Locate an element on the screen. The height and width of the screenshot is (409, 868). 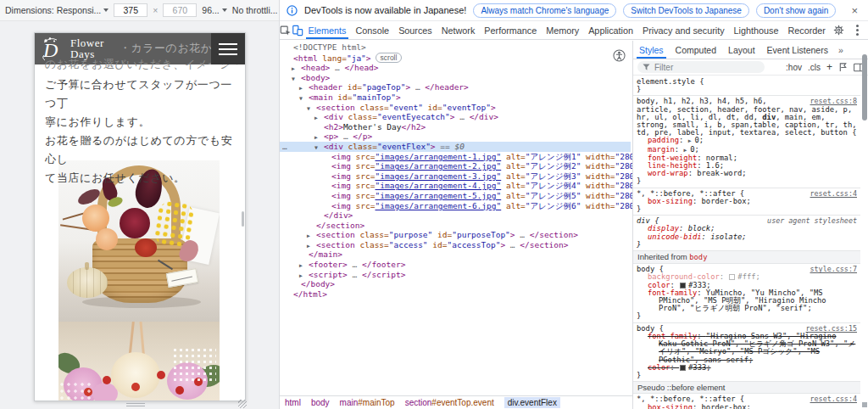
tree-row: ▼<main id="mainTop"> is located at coordinates (455, 98).